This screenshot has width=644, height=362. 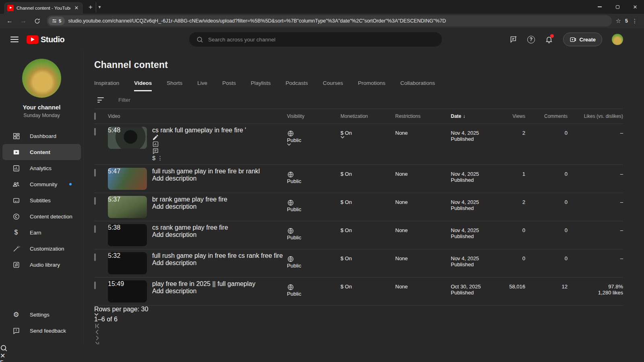 What do you see at coordinates (566, 133) in the screenshot?
I see `comments-cell: 0` at bounding box center [566, 133].